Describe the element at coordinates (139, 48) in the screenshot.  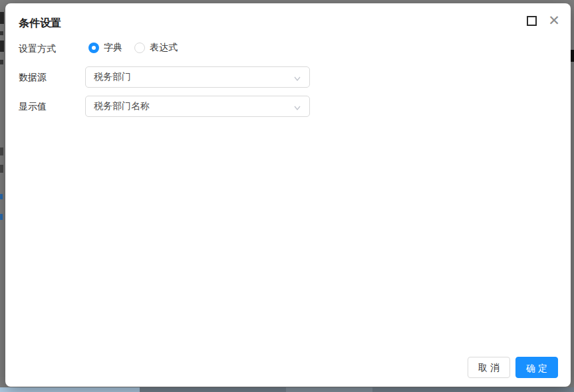
I see `setting-method-radio-group: 字典 表达式` at that location.